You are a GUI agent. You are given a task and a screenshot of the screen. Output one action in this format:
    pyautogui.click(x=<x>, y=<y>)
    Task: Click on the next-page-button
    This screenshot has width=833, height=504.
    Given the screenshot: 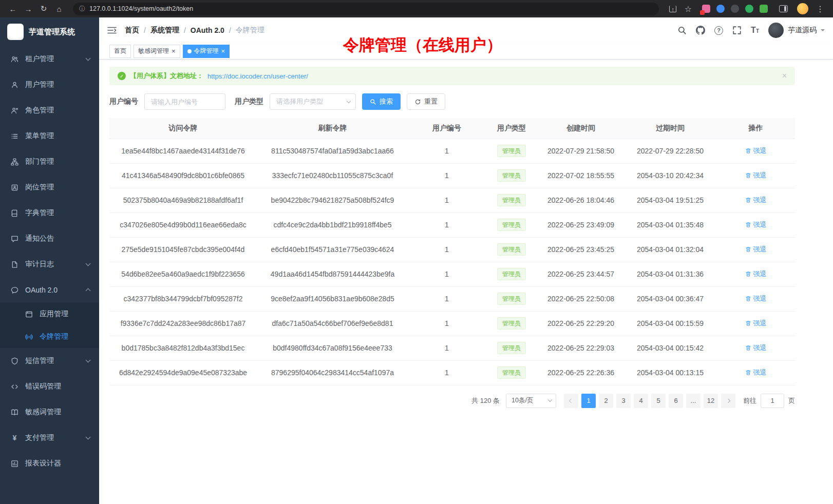 What is the action you would take?
    pyautogui.click(x=728, y=401)
    